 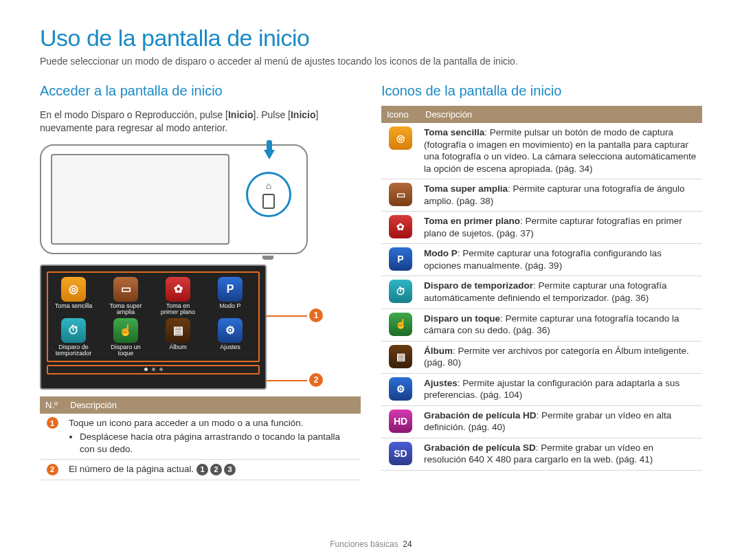 I want to click on desc-bold: Disparo de temporizador, so click(x=478, y=286).